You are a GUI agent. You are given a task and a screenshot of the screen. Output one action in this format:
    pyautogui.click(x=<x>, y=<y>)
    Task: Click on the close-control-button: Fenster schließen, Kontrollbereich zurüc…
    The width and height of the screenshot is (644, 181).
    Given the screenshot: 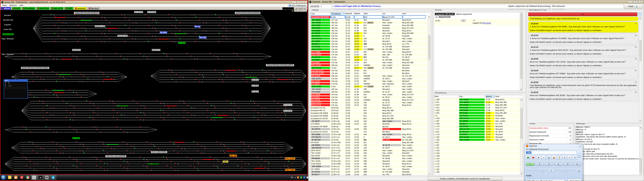 What is the action you would take?
    pyautogui.click(x=465, y=178)
    